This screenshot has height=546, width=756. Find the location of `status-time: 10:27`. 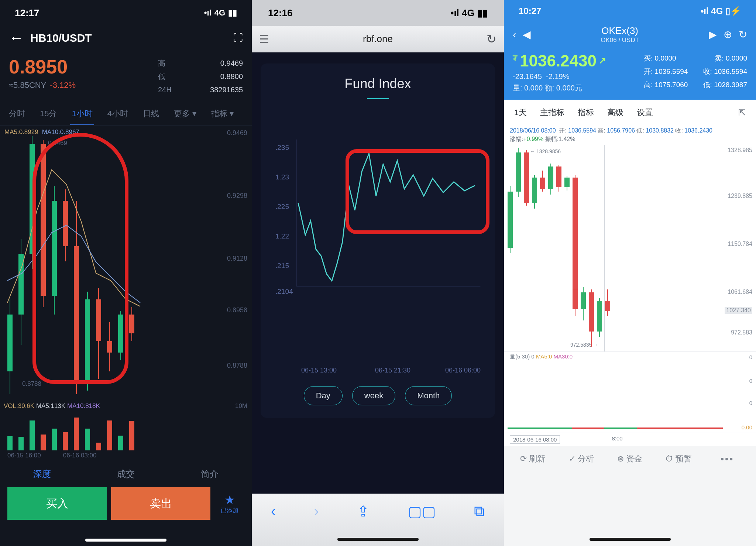

status-time: 10:27 is located at coordinates (530, 11).